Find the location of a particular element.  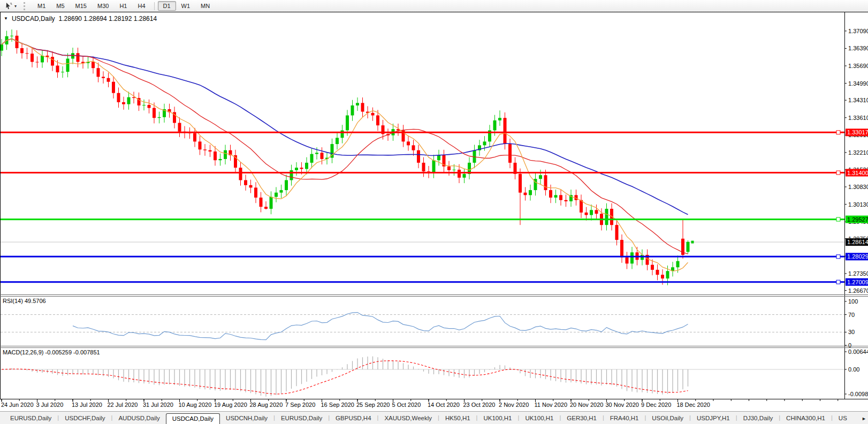

tab-usdcad-daily: USDCAD,Daily is located at coordinates (193, 419).